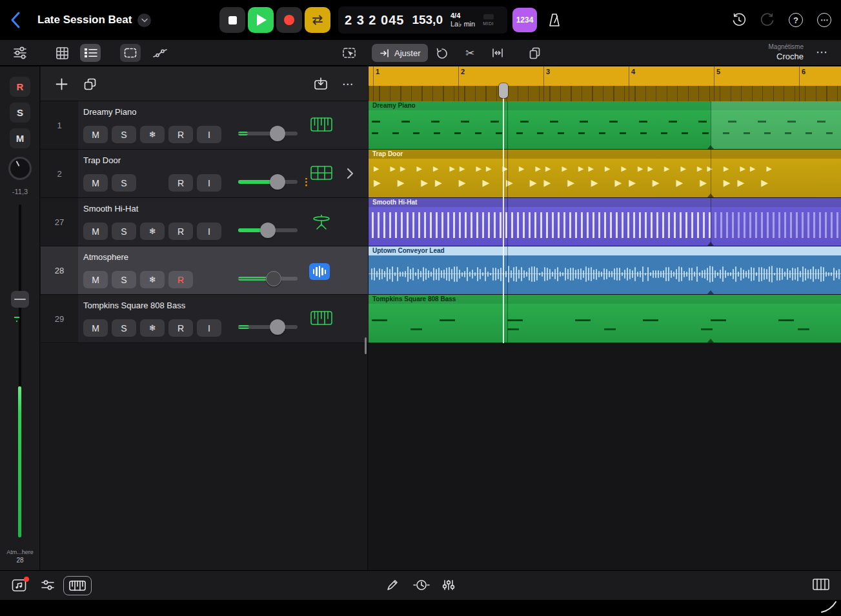  Describe the element at coordinates (470, 53) in the screenshot. I see `split-tool-button: ✂` at that location.